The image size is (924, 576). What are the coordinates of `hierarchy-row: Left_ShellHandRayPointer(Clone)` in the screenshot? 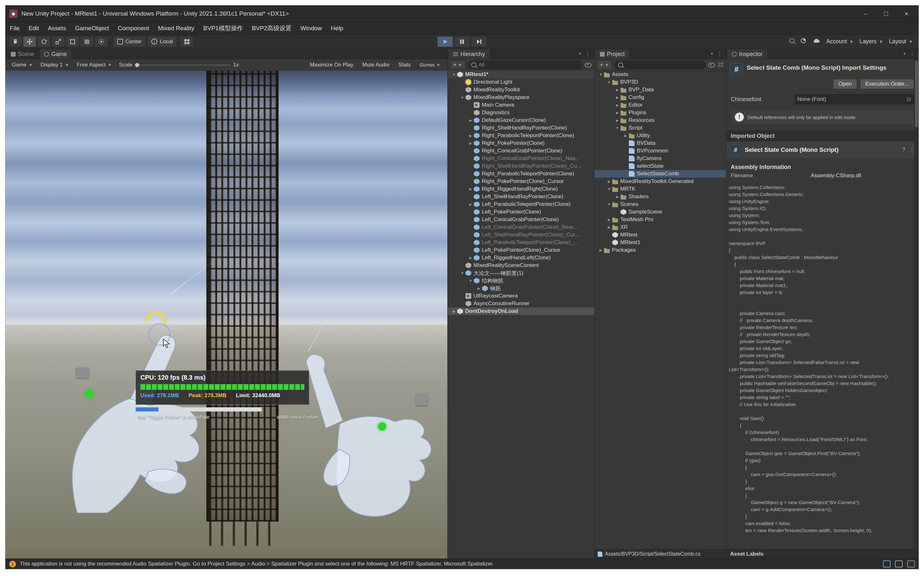 It's located at (521, 197).